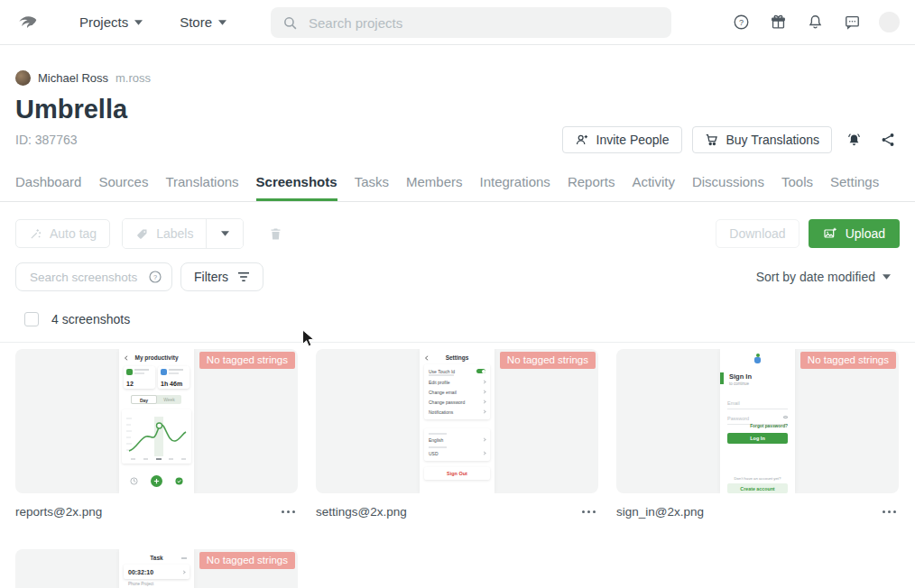  What do you see at coordinates (458, 568) in the screenshot?
I see `grid-row-2: No tagged strings Task 00:32:10 Phone Pr…` at bounding box center [458, 568].